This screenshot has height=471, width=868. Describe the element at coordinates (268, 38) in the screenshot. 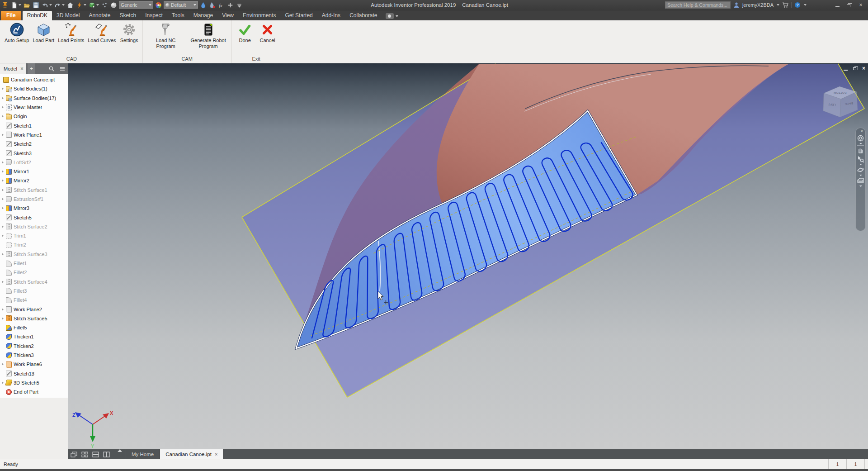

I see `cancel-button: Cancel` at that location.